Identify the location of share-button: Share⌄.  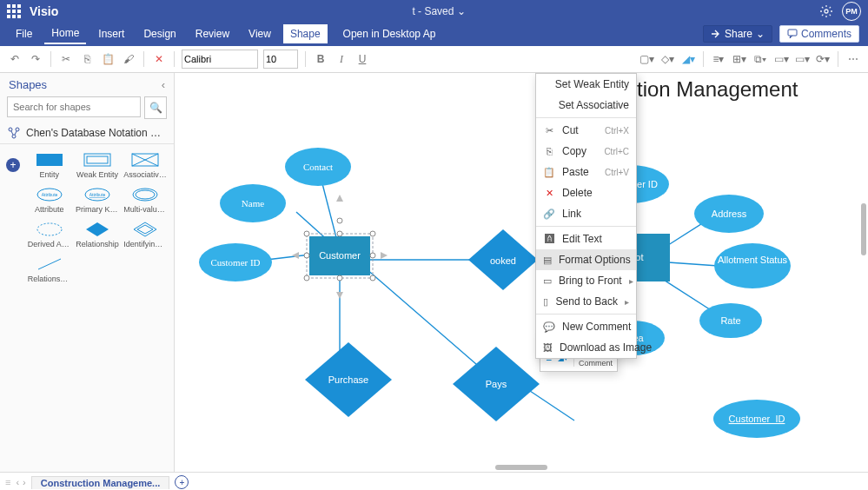
(738, 34).